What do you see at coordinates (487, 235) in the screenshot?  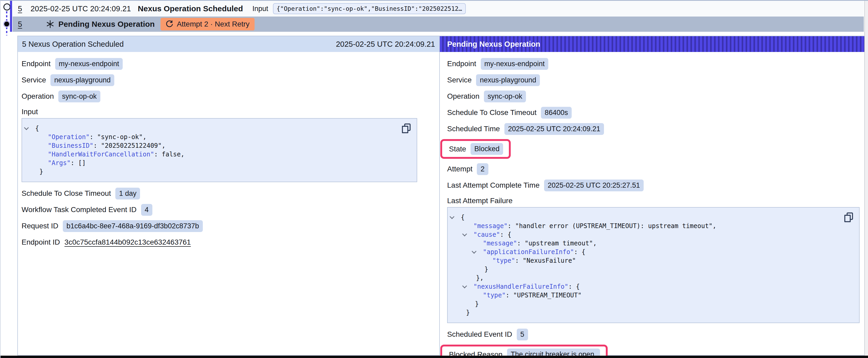 I see `json-token: "cause"` at bounding box center [487, 235].